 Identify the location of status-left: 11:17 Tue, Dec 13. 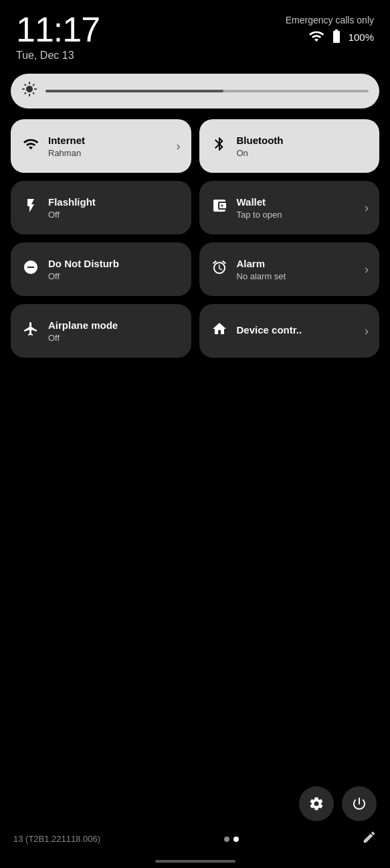
(58, 37).